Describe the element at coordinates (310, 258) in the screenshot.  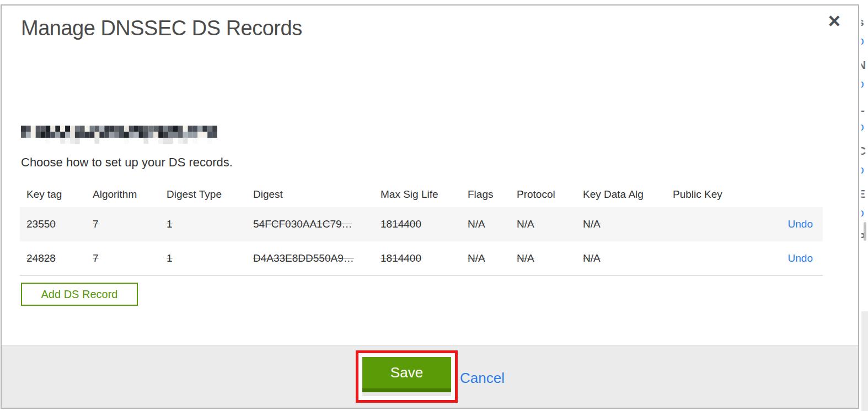
I see `table-cell: D4A33E8DD550A9…` at that location.